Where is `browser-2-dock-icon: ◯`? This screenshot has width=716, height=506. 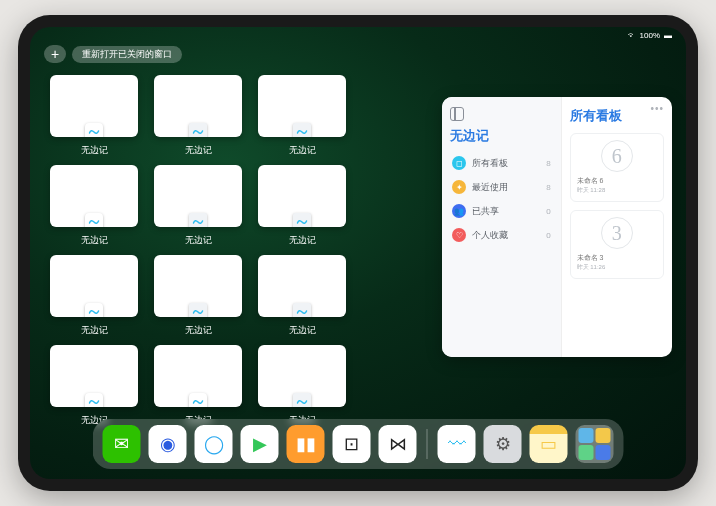
browser-2-dock-icon: ◯ is located at coordinates (214, 444).